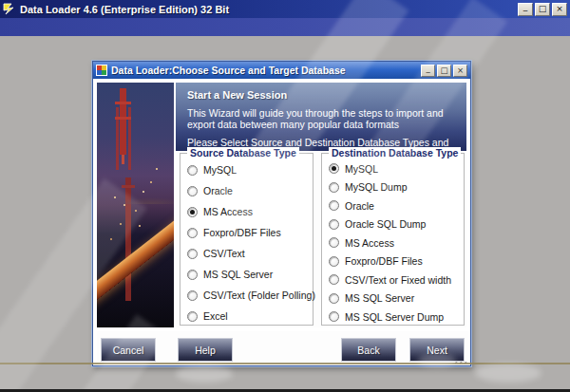 Image resolution: width=570 pixels, height=392 pixels. I want to click on source-database-group: Source Database Type MySQL Oracle MS Acc…, so click(247, 239).